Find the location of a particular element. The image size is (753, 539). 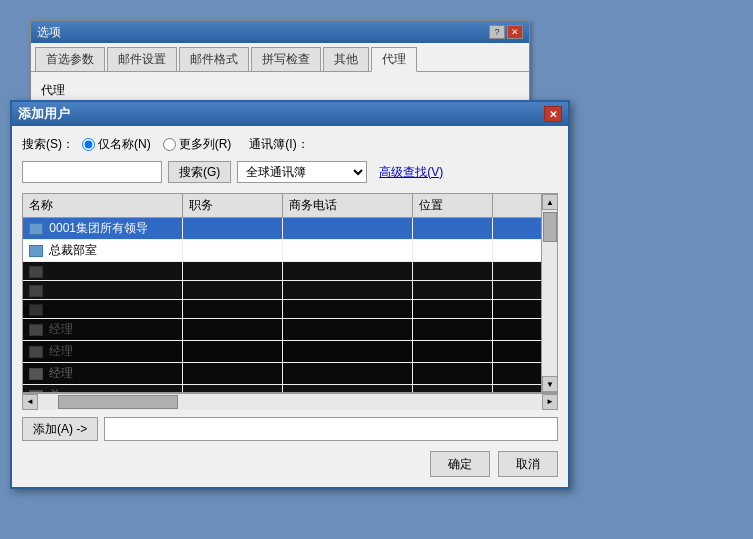

horizontal-scrollbar: ◄ ► is located at coordinates (290, 401).